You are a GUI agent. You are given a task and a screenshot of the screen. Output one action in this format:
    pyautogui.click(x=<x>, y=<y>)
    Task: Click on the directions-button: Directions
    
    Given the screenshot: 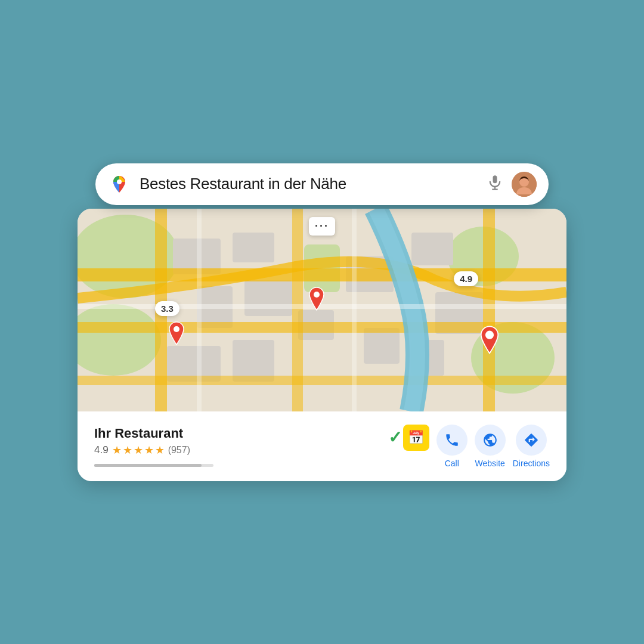 What is the action you would take?
    pyautogui.click(x=531, y=446)
    